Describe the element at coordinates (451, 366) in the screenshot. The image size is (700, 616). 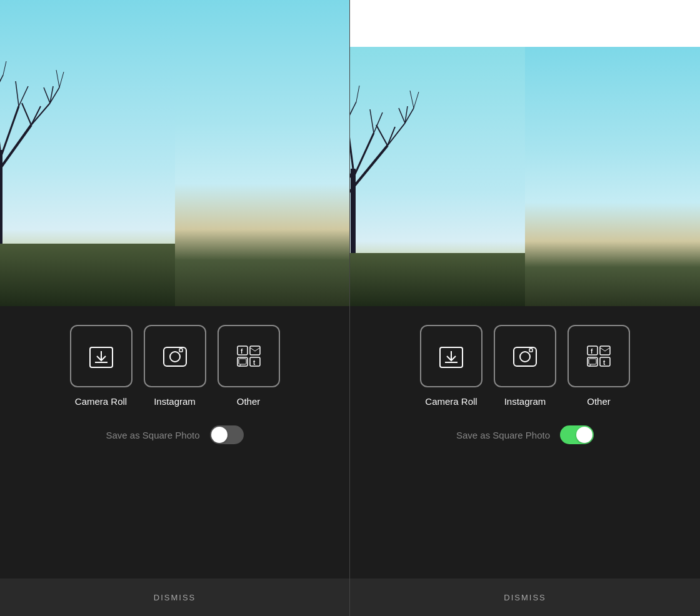
I see `camera-roll-button-right: Camera Roll` at that location.